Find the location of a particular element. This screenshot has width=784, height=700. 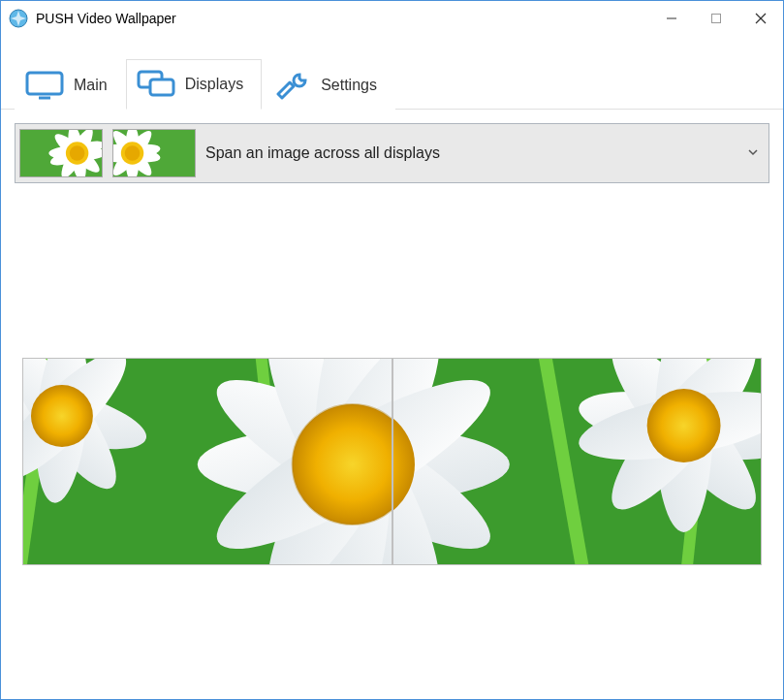

titlebar: PUSH Video Wallpaper is located at coordinates (392, 18).